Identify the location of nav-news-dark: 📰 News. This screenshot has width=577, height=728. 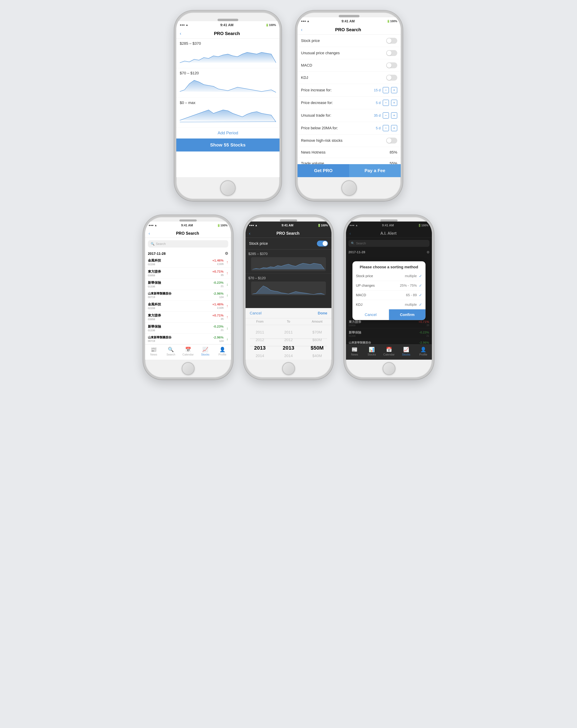
(354, 352).